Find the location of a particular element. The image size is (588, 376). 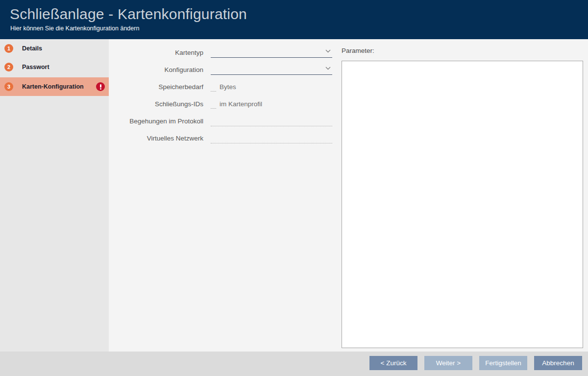

cancel-button: Abbrechen is located at coordinates (558, 363).